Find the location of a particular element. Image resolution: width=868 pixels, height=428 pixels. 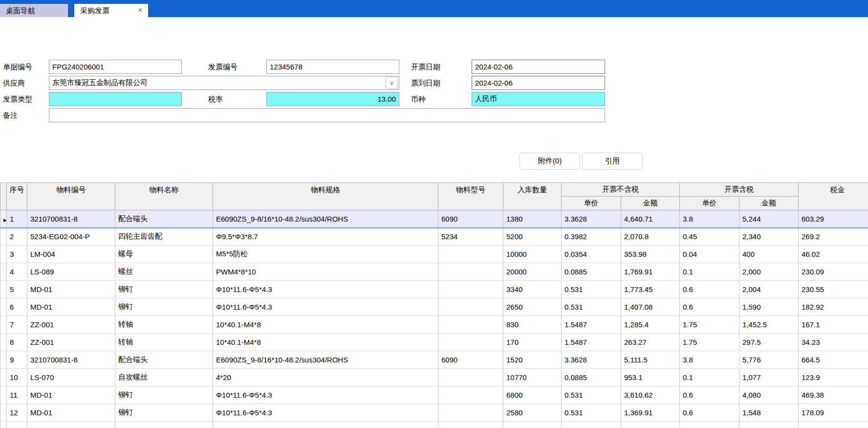

table-cell-code: LM-004 is located at coordinates (71, 254).